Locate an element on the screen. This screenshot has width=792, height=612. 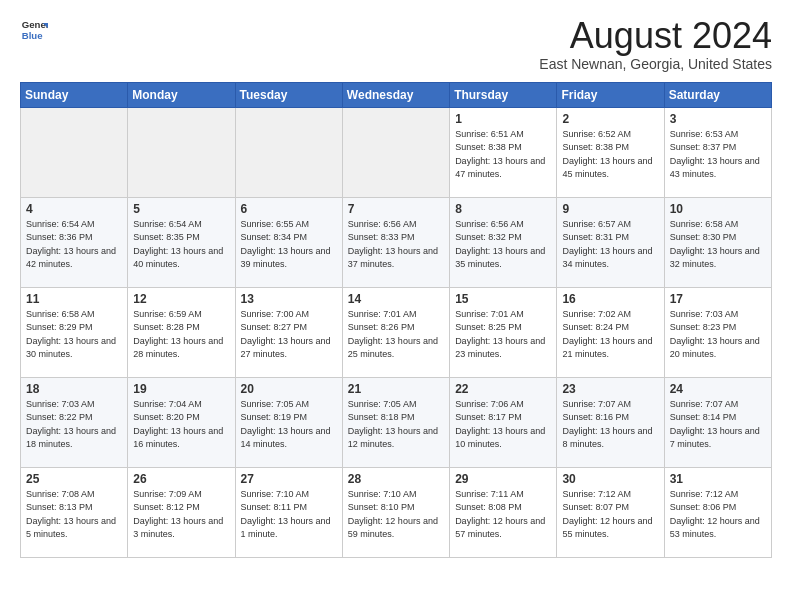
day-info: Sunrise: 6:52 AMSunset: 8:38 PMDaylight:… is located at coordinates (610, 155).